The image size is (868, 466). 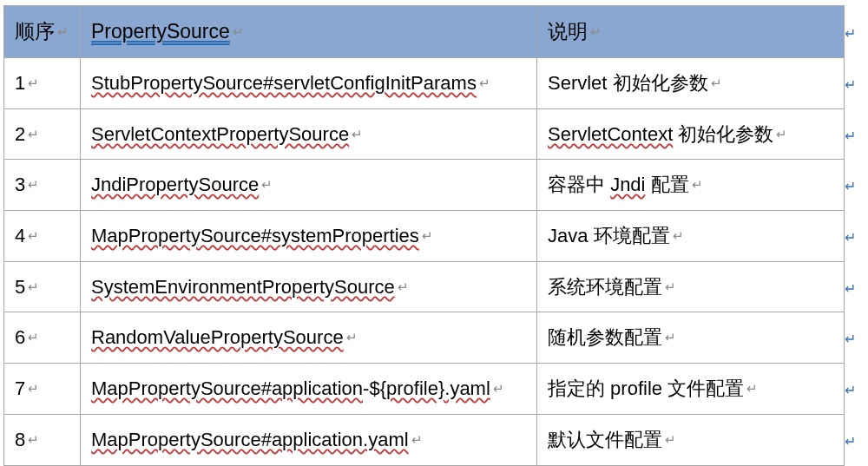 I want to click on cell-prop-part: JndiPropertySource, so click(x=175, y=184).